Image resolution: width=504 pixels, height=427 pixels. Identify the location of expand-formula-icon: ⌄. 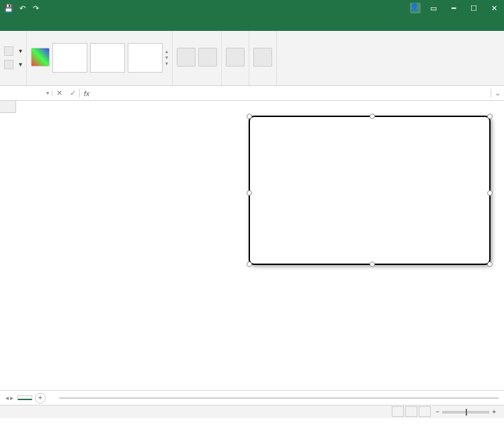
(497, 93).